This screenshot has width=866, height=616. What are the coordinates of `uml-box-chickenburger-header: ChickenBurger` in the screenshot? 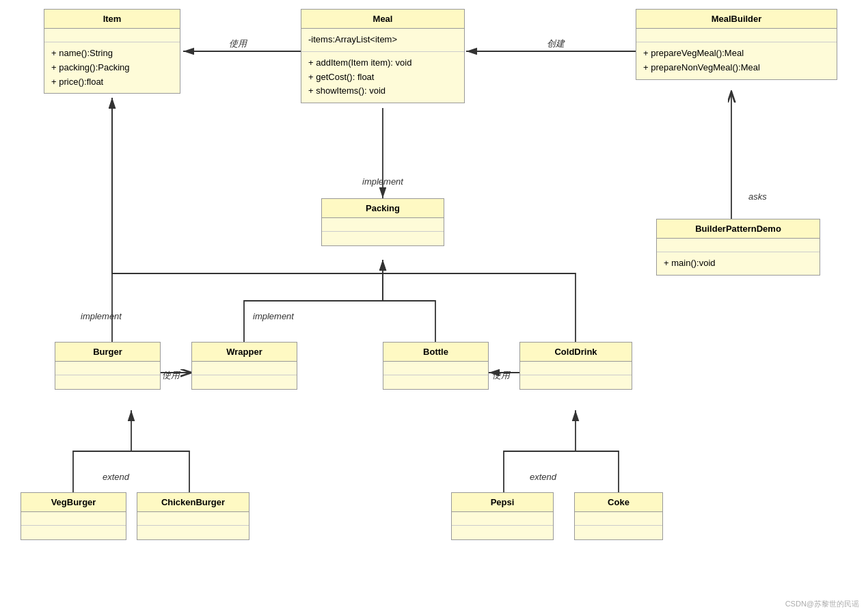 It's located at (193, 503).